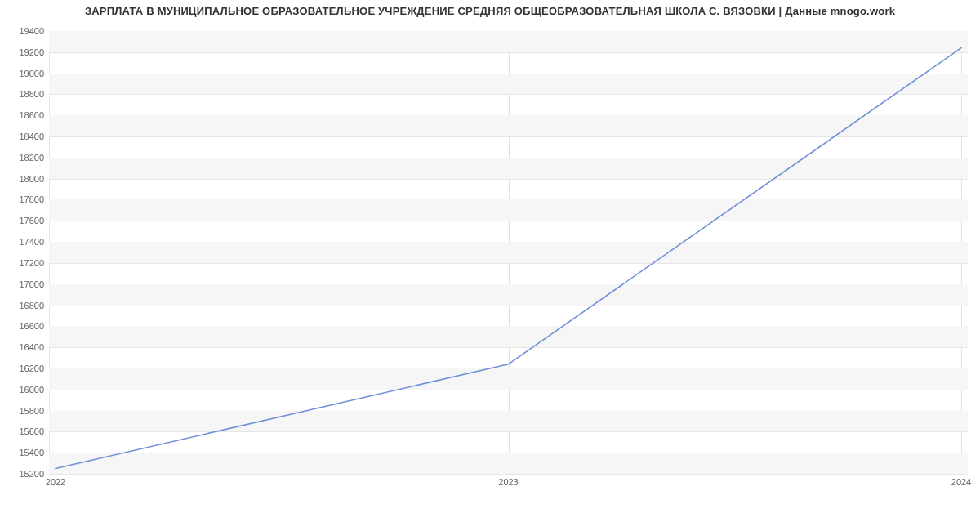 This screenshot has width=980, height=531. What do you see at coordinates (31, 474) in the screenshot?
I see `y-tick-label: 15200` at bounding box center [31, 474].